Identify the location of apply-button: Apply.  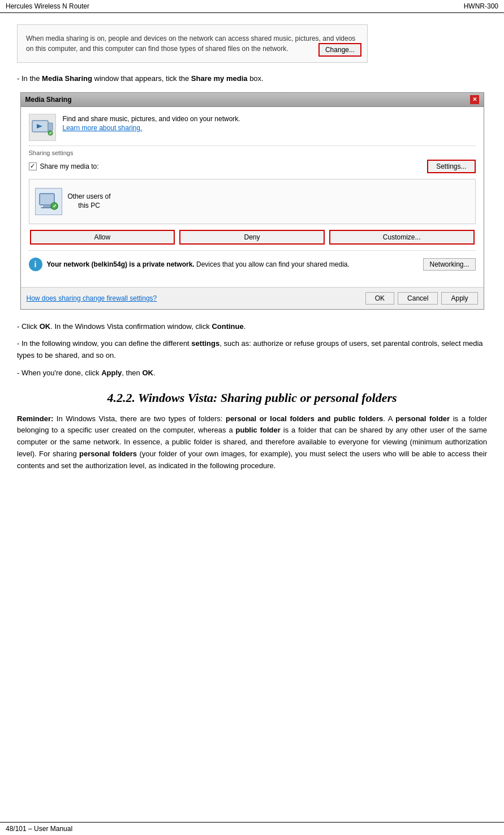
(459, 298).